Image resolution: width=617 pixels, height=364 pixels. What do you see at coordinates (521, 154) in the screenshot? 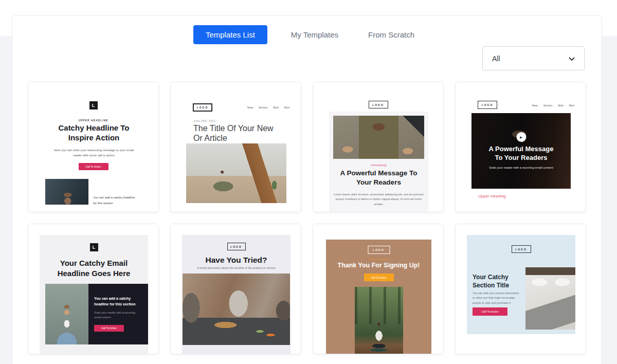
I see `photo-headline: A Powerful Message To Your Readers` at bounding box center [521, 154].